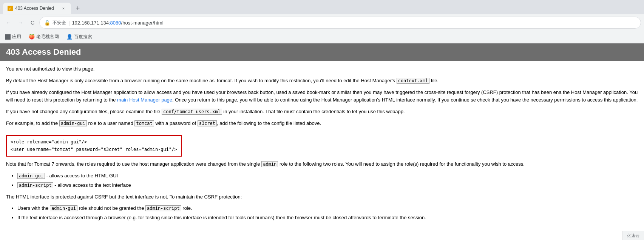 Image resolution: width=644 pixels, height=240 pixels. I want to click on error-heading: 403 Access Denied, so click(44, 52).